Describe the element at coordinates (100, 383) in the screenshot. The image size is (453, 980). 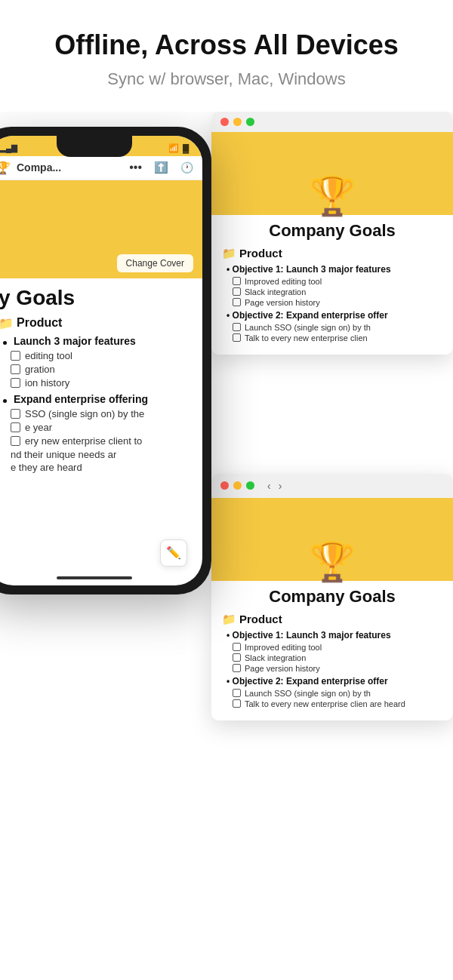
I see `phone-check-item: ion history` at that location.